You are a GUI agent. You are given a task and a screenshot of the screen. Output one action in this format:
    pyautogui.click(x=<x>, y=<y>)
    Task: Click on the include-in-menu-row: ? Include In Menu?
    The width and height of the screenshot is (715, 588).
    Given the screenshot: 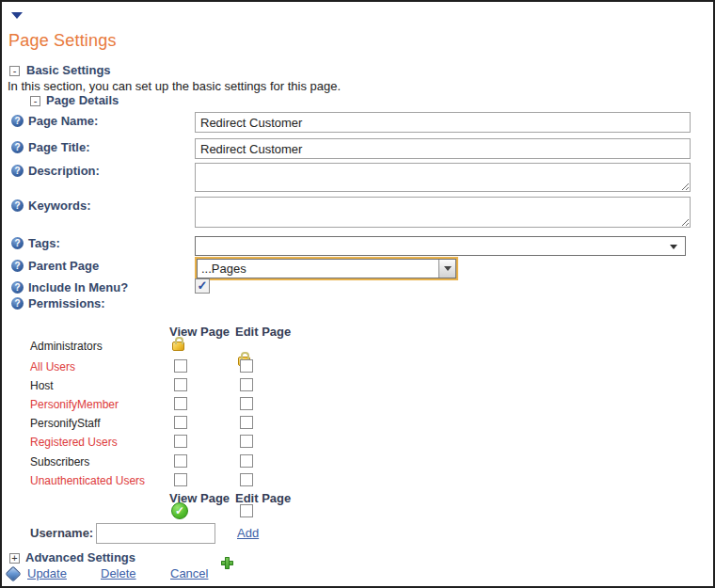 What is the action you would take?
    pyautogui.click(x=70, y=288)
    